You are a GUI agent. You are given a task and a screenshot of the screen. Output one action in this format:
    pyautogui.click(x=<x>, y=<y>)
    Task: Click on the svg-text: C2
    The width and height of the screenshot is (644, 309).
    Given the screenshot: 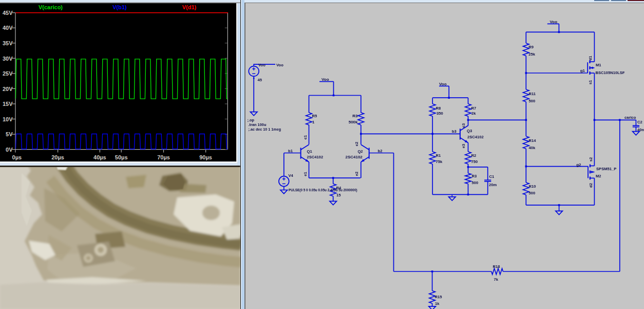 What is the action you would take?
    pyautogui.click(x=640, y=122)
    